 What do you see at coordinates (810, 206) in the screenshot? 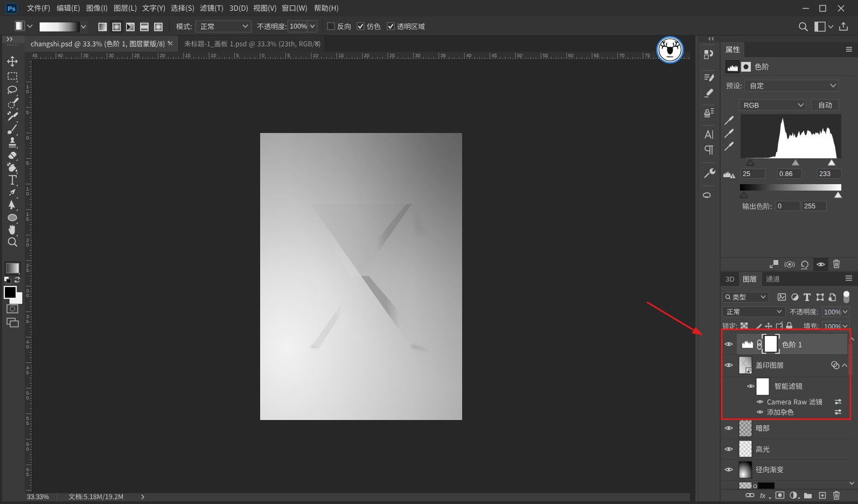
I see `svg-text: 255` at bounding box center [810, 206].